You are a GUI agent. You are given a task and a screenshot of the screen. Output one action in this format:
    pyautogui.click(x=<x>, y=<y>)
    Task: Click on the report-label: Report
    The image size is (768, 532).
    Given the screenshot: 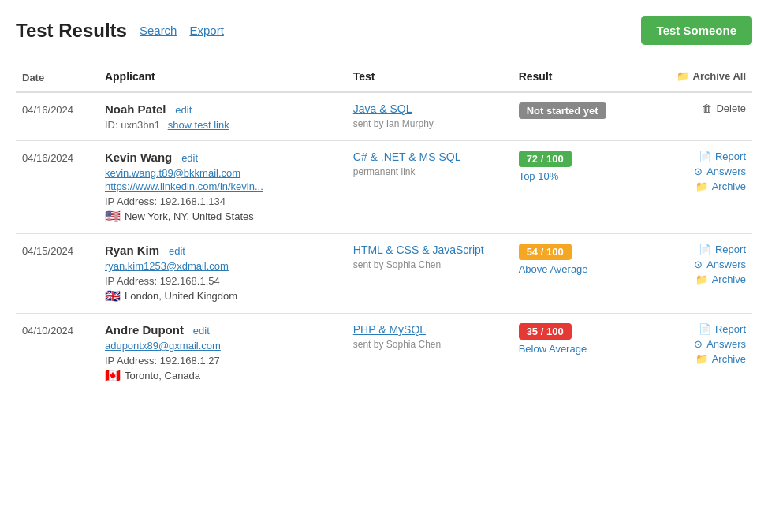 What is the action you would take?
    pyautogui.click(x=730, y=249)
    